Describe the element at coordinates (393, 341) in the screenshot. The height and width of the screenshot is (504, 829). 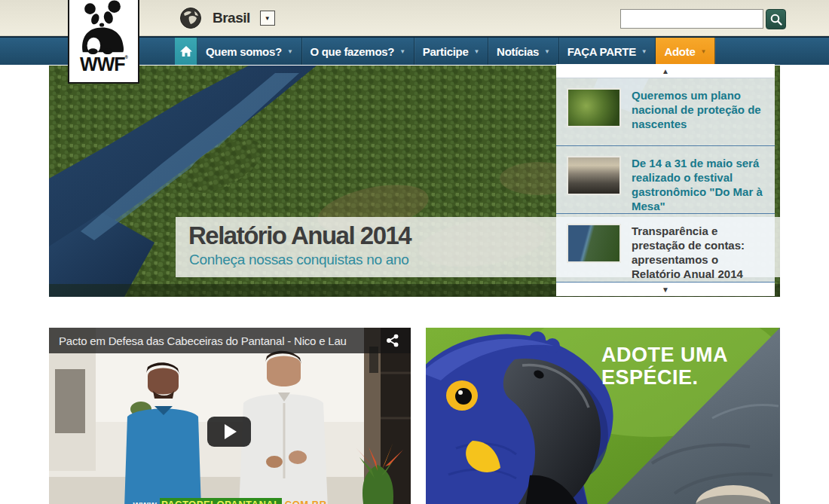
I see `share-button` at that location.